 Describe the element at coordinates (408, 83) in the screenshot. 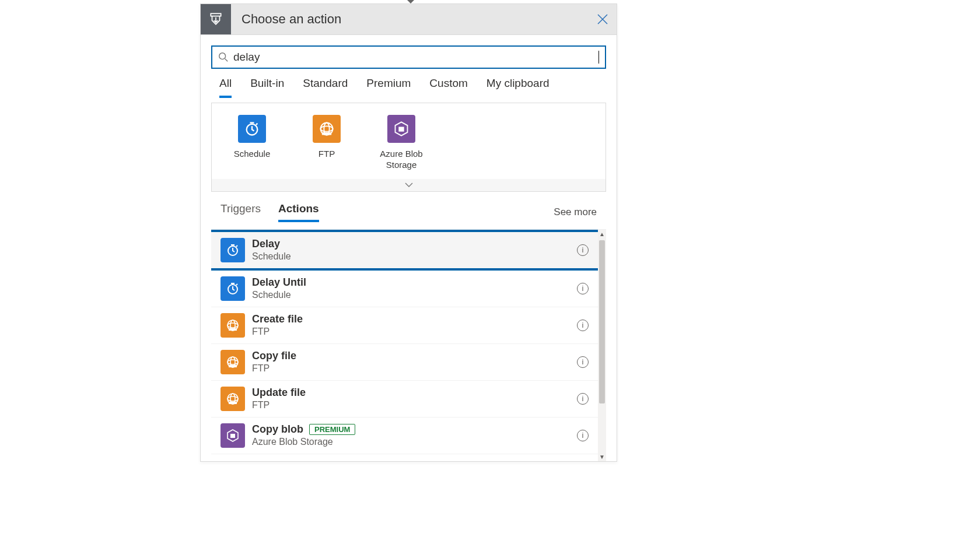

I see `category-tabs: All Built-in Standard Premium Custom My …` at that location.